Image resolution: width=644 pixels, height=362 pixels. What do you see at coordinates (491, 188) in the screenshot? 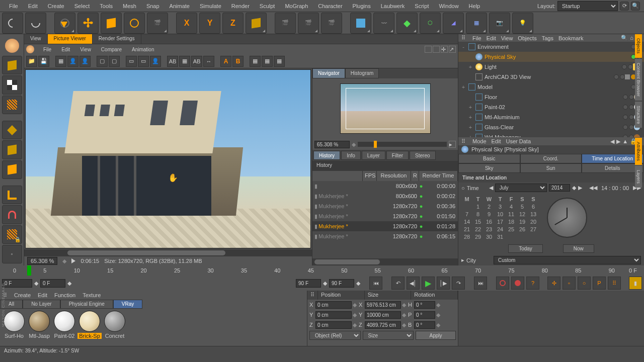
I see `time-prev-icon: ◀` at bounding box center [491, 188].